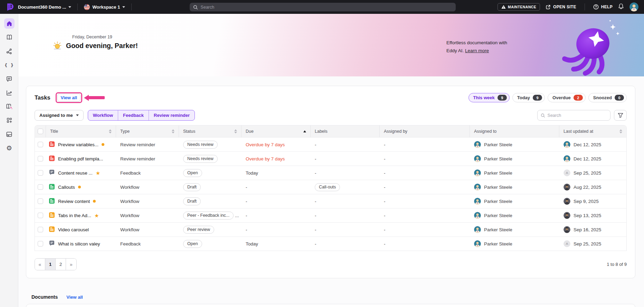 This screenshot has width=644, height=307. What do you see at coordinates (331, 158) in the screenshot?
I see `table-row: Enabling pdf templa... Review reminder N…` at bounding box center [331, 158].